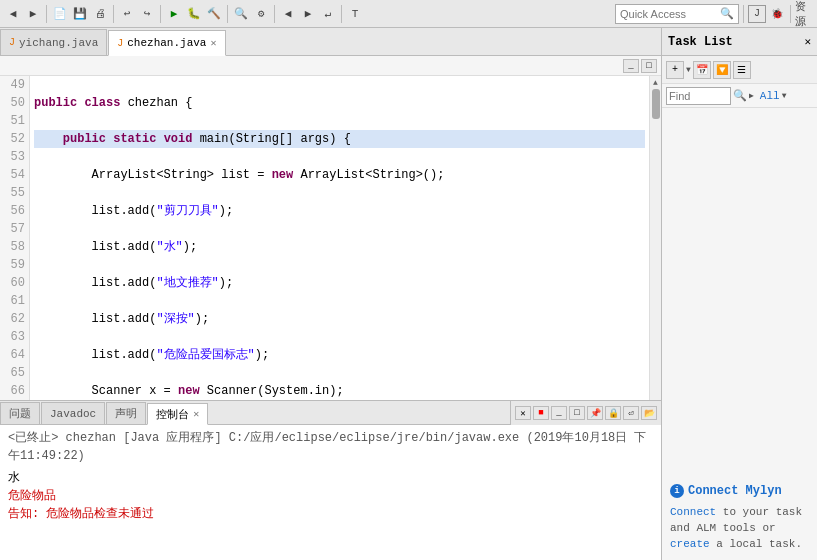 The image size is (817, 560). Describe the element at coordinates (656, 82) in the screenshot. I see `scroll-up-arrow: ▲` at that location.